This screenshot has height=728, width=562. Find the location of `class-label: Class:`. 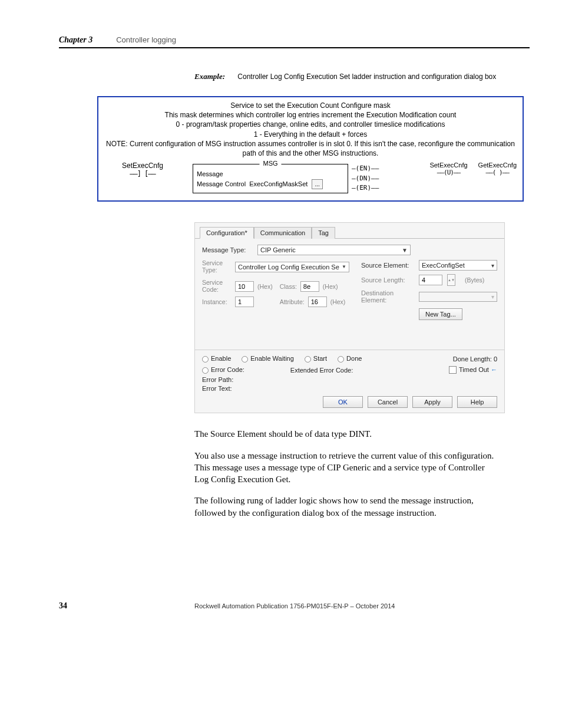

class-label: Class: is located at coordinates (289, 286).